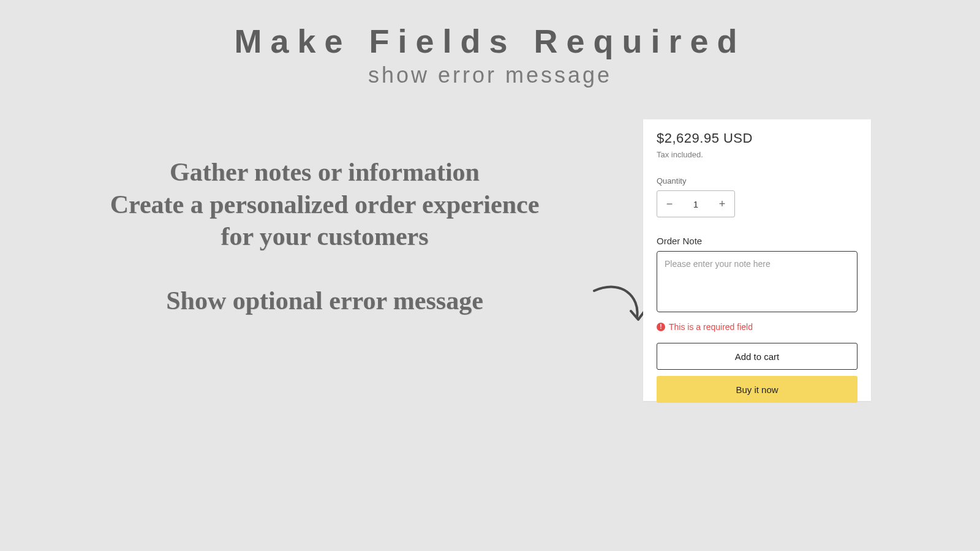 Image resolution: width=980 pixels, height=551 pixels. I want to click on quantity-increase-button: +, so click(722, 204).